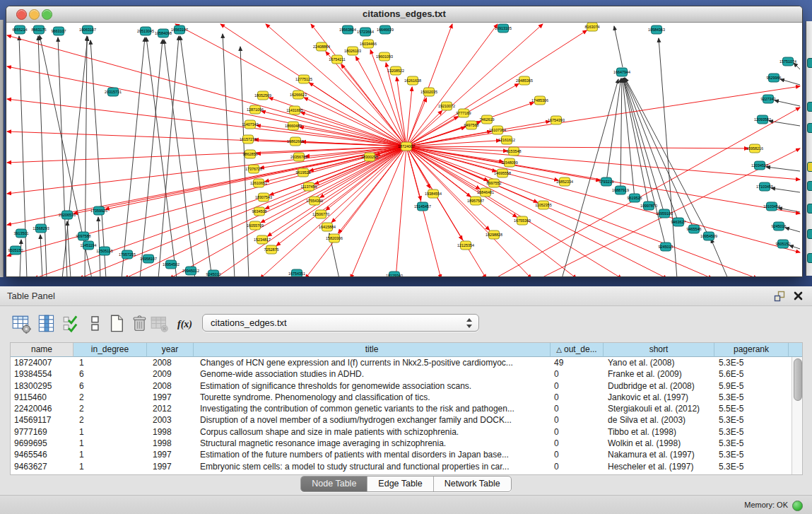  What do you see at coordinates (760, 165) in the screenshot?
I see `graph-node: 12034523` at bounding box center [760, 165].